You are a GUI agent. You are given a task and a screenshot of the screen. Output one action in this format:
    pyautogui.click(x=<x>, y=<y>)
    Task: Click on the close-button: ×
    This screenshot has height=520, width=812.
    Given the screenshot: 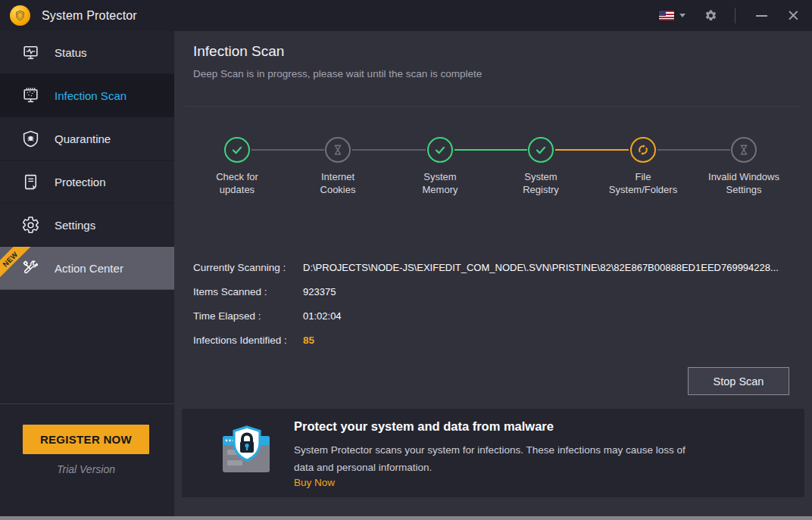 What is the action you would take?
    pyautogui.click(x=793, y=15)
    